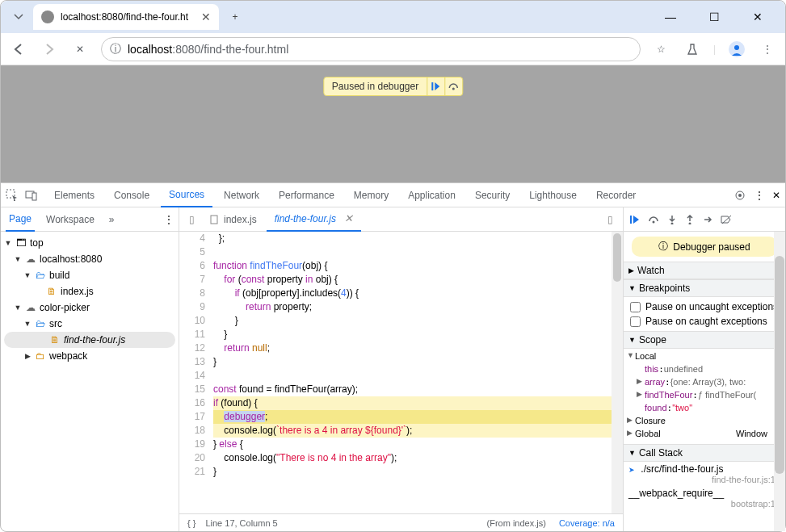 The width and height of the screenshot is (786, 532). Describe the element at coordinates (708, 220) in the screenshot. I see `step-button` at that location.